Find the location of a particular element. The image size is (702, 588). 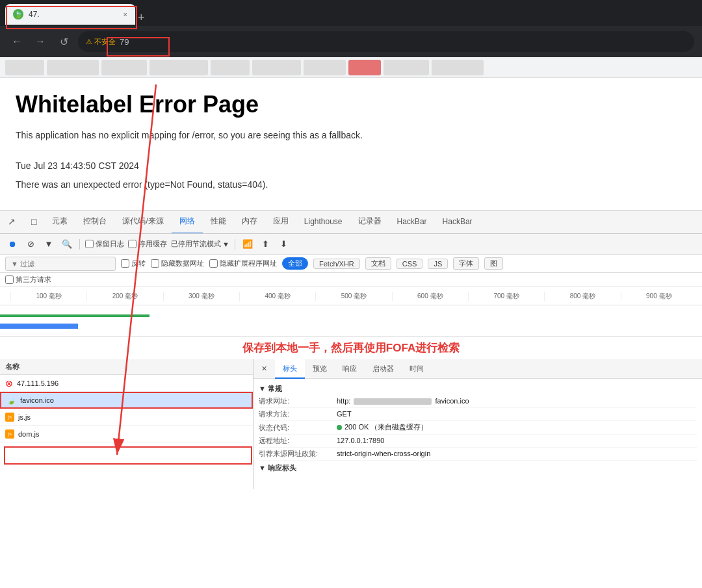

filter-chip-css: CSS is located at coordinates (410, 264).